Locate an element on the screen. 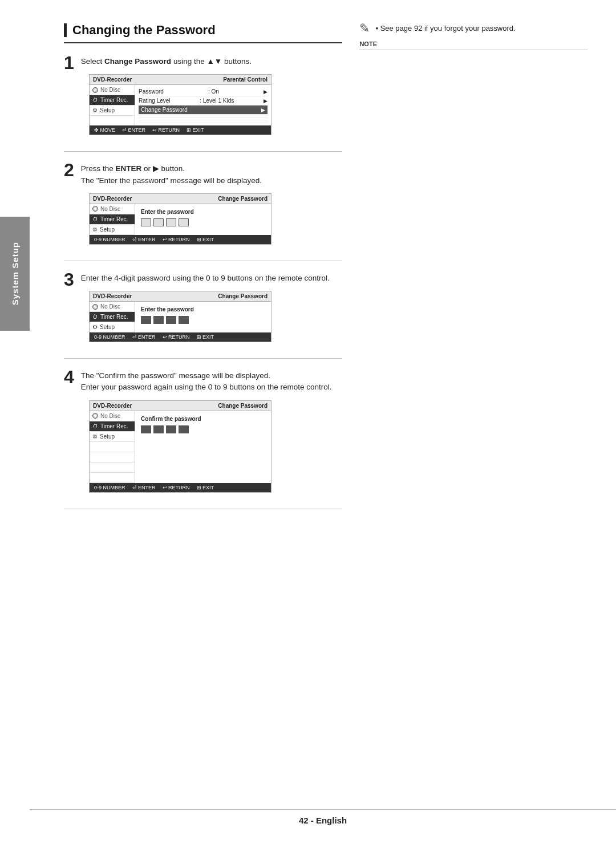  dvd-s2-nodisc-label: No Disc is located at coordinates (111, 209).